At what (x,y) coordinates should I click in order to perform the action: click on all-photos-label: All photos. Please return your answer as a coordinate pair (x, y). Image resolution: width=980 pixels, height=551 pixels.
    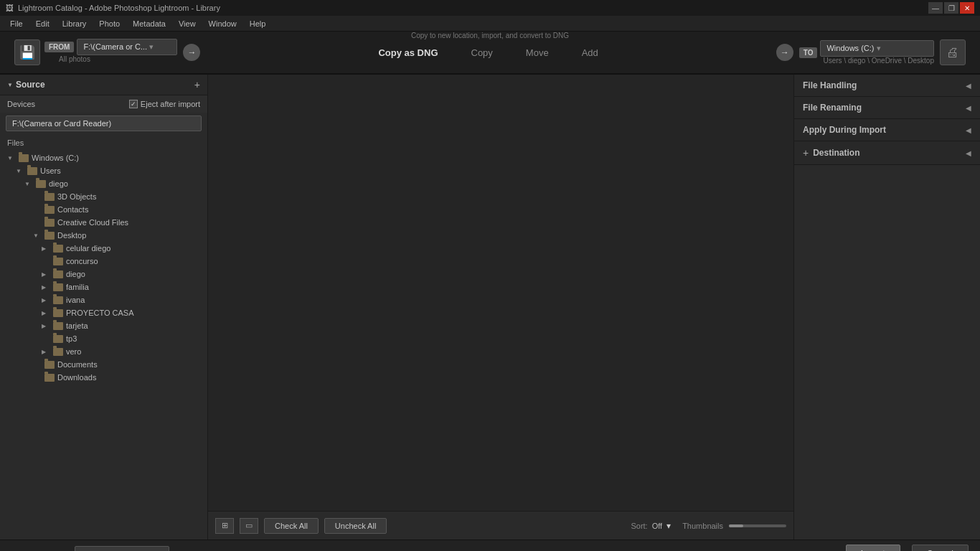
    Looking at the image, I should click on (110, 60).